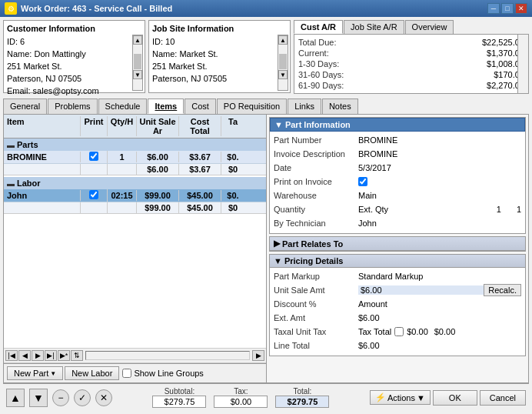 This screenshot has width=532, height=414. Describe the element at coordinates (494, 8) in the screenshot. I see `minimize-button: ─` at that location.